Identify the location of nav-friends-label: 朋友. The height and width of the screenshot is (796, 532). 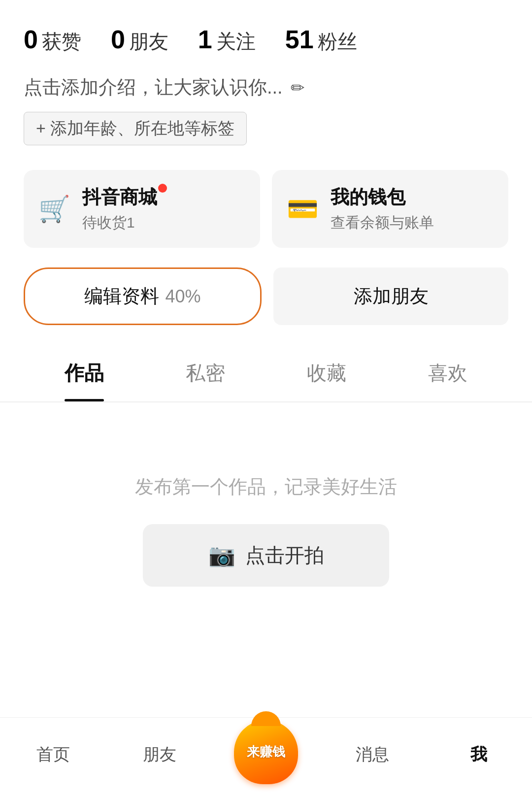
(160, 755).